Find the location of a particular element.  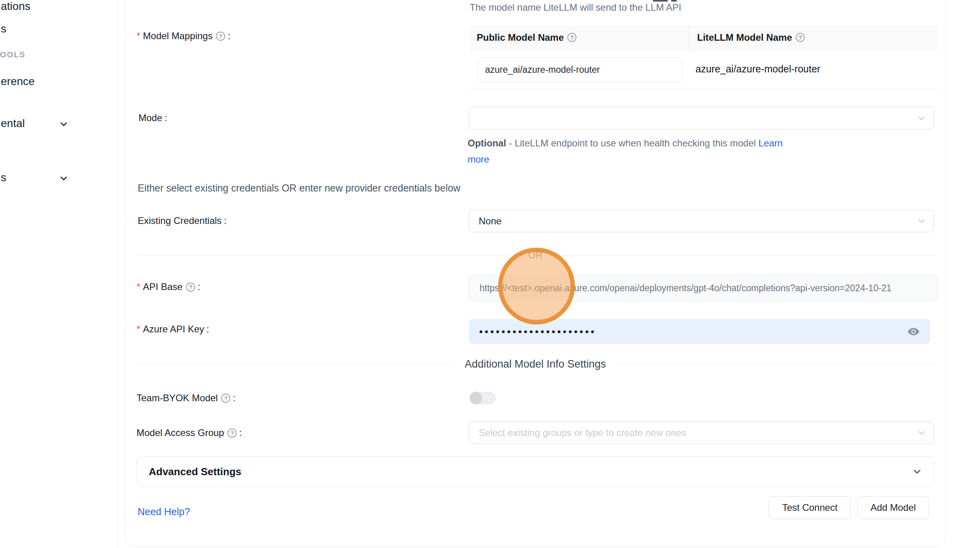

model-access-group-placeholder: Select existing groups or type to create… is located at coordinates (582, 433).